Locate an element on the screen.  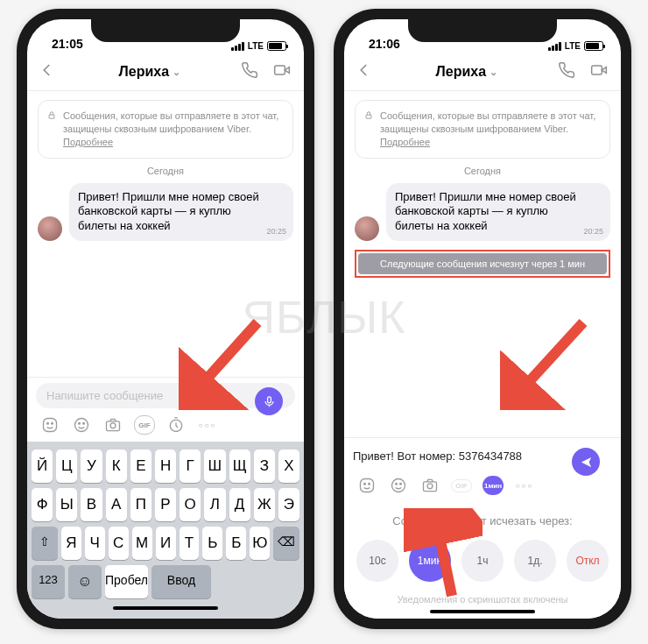
toolbar: GIF ○○○ is located at coordinates (166, 425).